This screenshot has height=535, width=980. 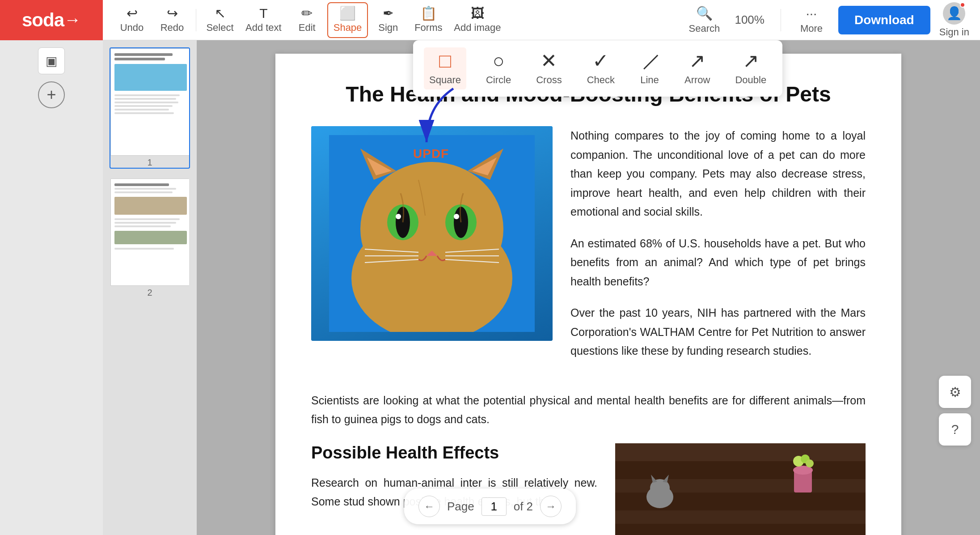 What do you see at coordinates (477, 13) in the screenshot?
I see `add-image-icon: 🖼` at bounding box center [477, 13].